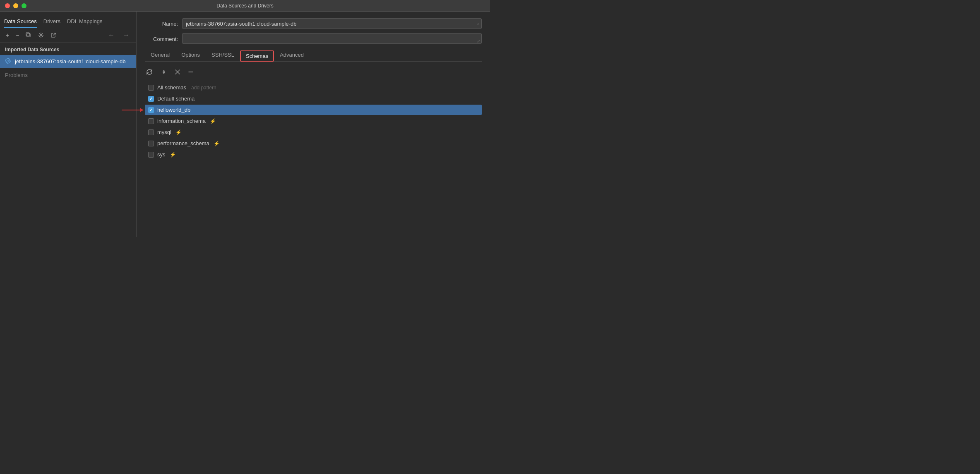 This screenshot has height=474, width=980. Describe the element at coordinates (17, 35) in the screenshot. I see `remove-button: −` at that location.